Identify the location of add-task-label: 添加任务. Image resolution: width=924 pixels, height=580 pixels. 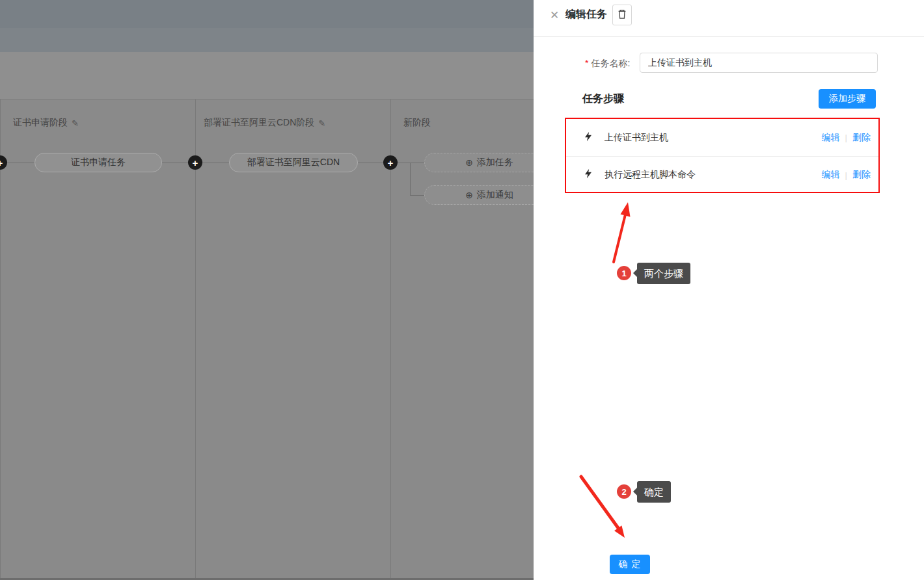
(495, 163).